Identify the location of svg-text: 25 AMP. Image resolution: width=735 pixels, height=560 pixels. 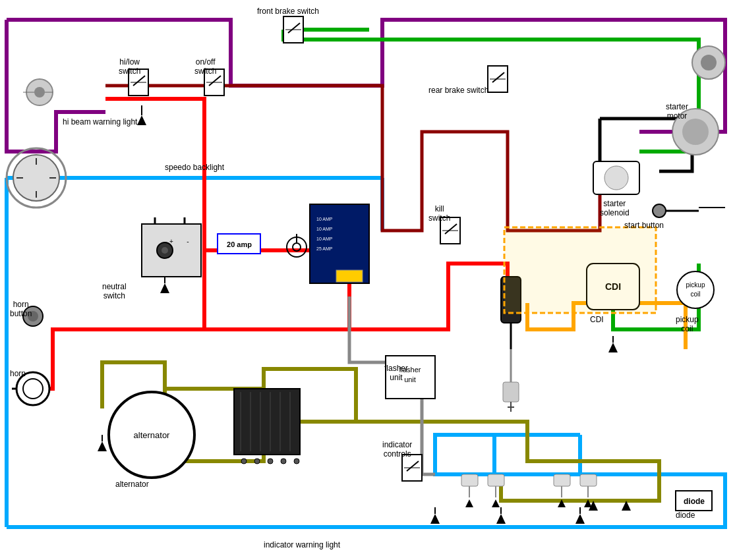
(324, 249).